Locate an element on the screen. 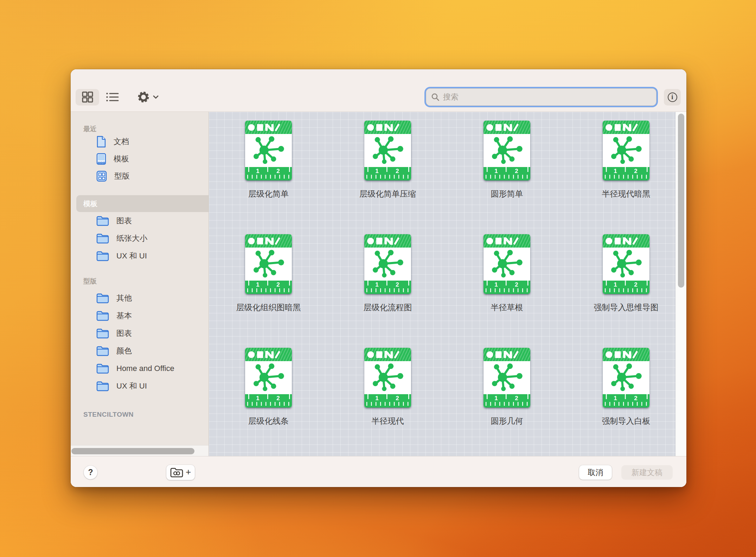  cancel-button: 取消 is located at coordinates (596, 473).